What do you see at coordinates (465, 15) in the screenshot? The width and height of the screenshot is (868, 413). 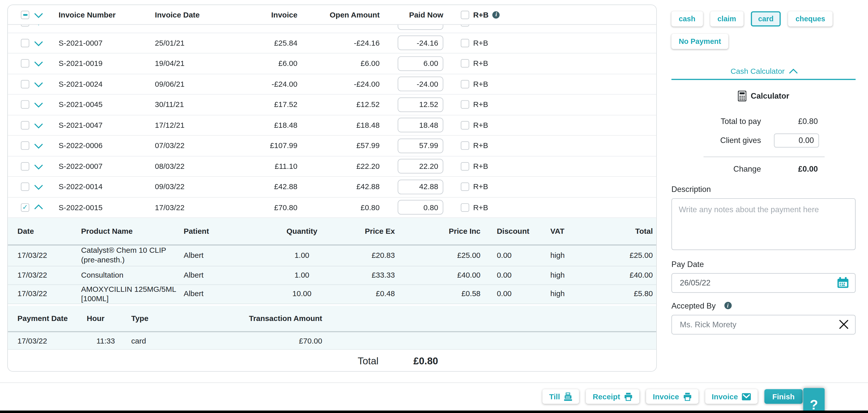 I see `rb-all-checkbox` at bounding box center [465, 15].